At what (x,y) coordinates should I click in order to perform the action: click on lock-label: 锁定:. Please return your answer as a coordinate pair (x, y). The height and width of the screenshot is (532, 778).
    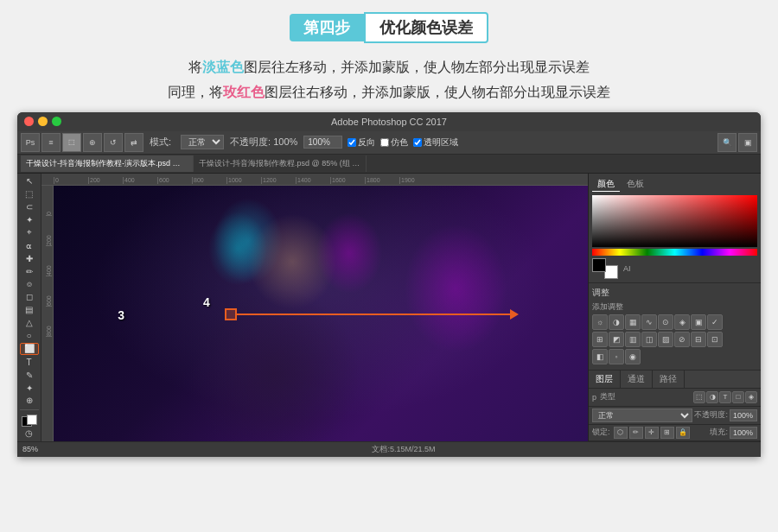
    Looking at the image, I should click on (602, 432).